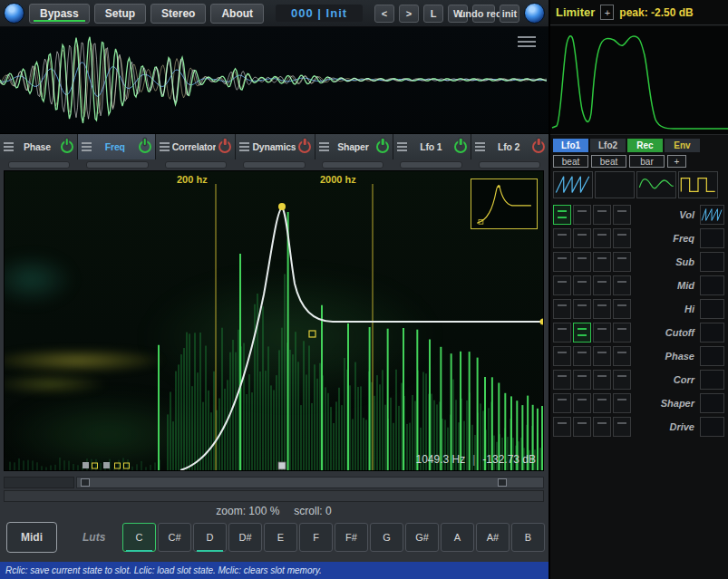 The width and height of the screenshot is (728, 579). What do you see at coordinates (281, 537) in the screenshot?
I see `note-key-e: E` at bounding box center [281, 537].